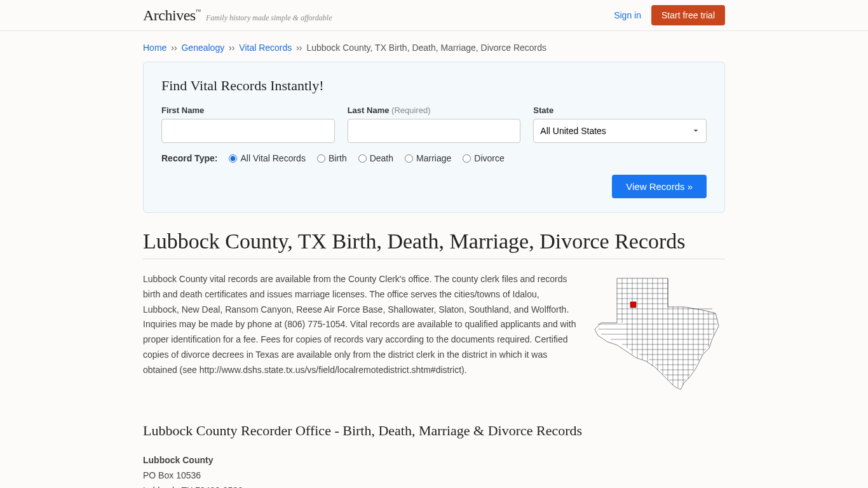  What do you see at coordinates (332, 158) in the screenshot?
I see `radio-birth: Birth` at bounding box center [332, 158].